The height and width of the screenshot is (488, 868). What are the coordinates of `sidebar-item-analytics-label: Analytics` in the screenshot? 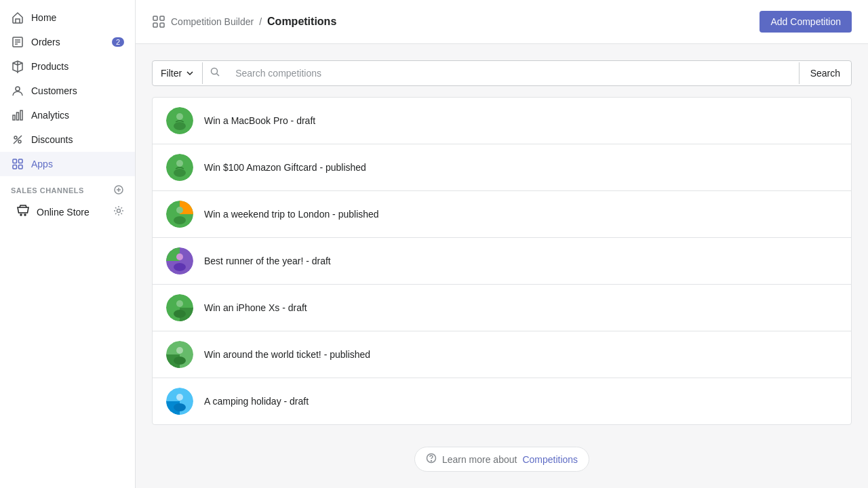 It's located at (50, 115).